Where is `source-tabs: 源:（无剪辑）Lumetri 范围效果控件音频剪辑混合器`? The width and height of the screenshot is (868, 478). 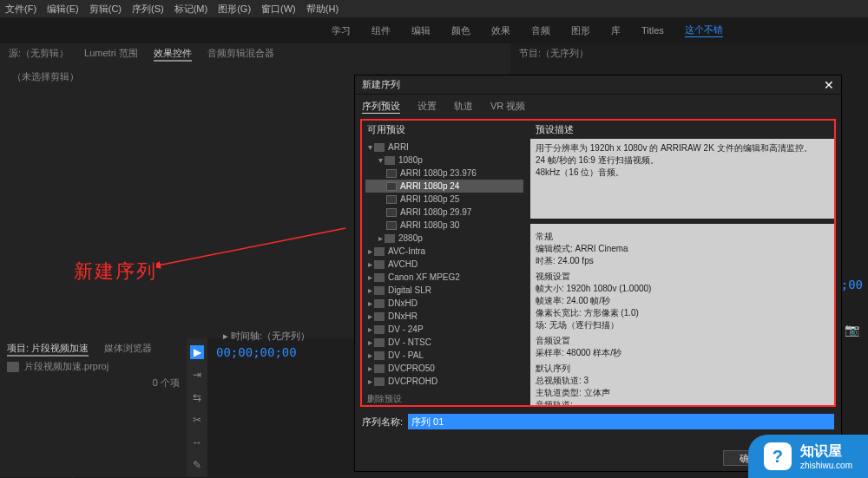
source-tabs: 源:（无剪辑）Lumetri 范围效果控件音频剪辑混合器 is located at coordinates (255, 54).